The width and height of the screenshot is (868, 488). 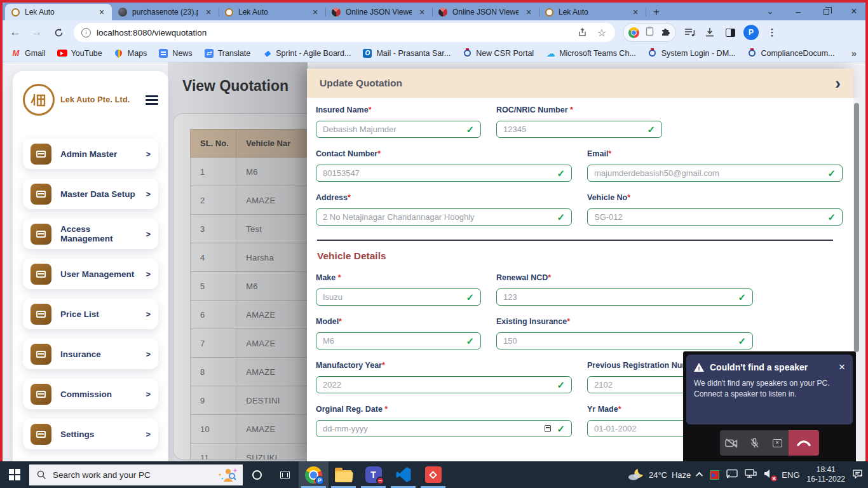 I want to click on bookmark-item: ComplianceDocum..., so click(x=790, y=53).